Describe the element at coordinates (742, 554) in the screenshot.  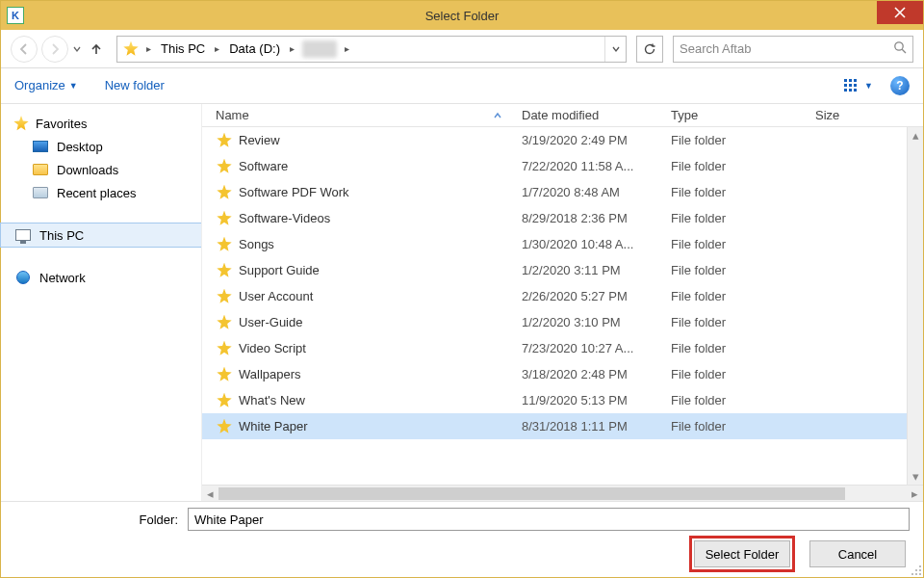
I see `select-folder-button: Select Folder` at that location.